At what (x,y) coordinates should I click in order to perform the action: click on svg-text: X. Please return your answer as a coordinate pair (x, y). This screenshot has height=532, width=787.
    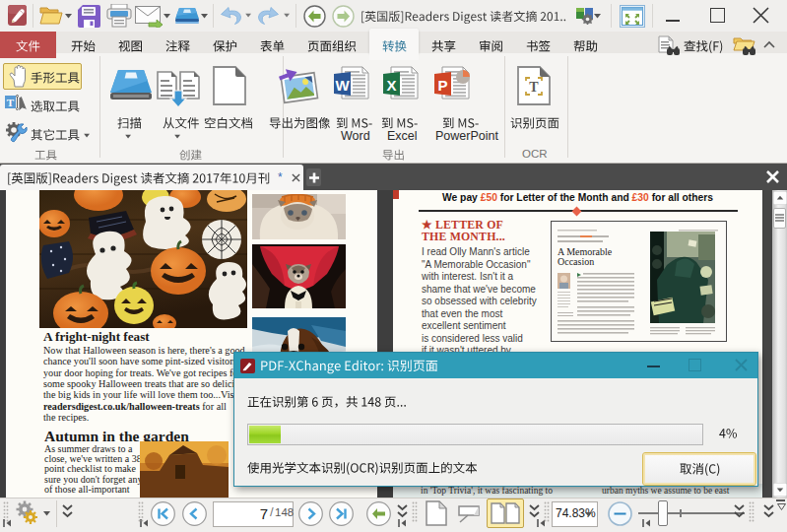
    Looking at the image, I should click on (391, 85).